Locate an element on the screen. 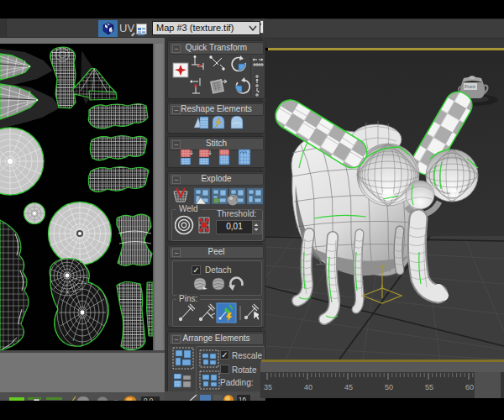  svg-text: 40 is located at coordinates (308, 387).